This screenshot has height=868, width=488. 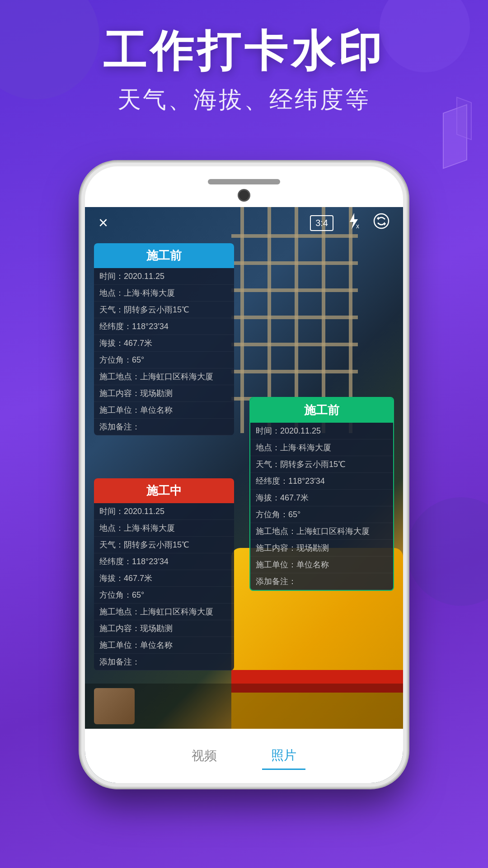 What do you see at coordinates (295, 372) in the screenshot?
I see `scaffold-h6` at bounding box center [295, 372].